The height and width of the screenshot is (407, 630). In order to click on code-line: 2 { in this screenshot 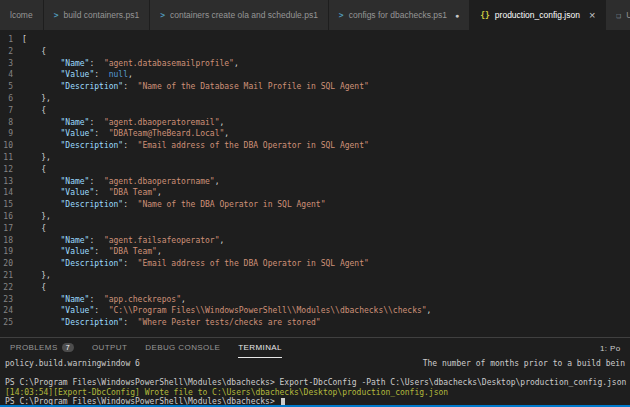, I will do `click(315, 52)`.